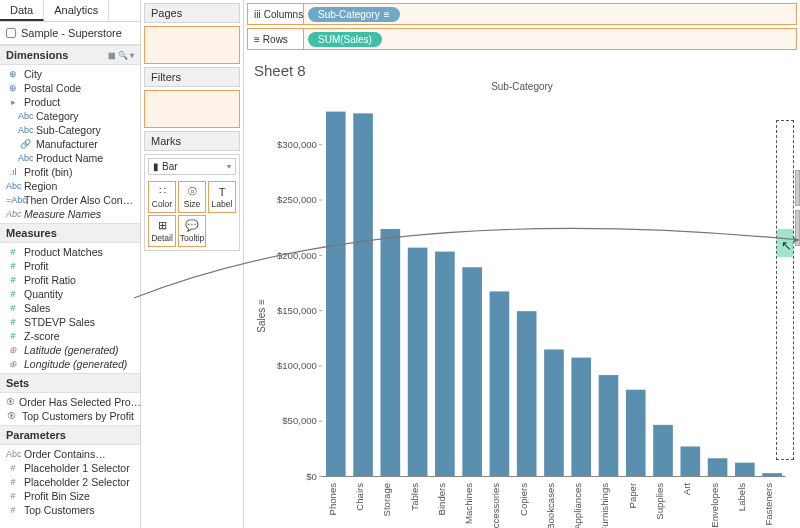 This screenshot has width=800, height=528. What do you see at coordinates (50, 280) in the screenshot?
I see `field-label: Profit Ratio` at bounding box center [50, 280].